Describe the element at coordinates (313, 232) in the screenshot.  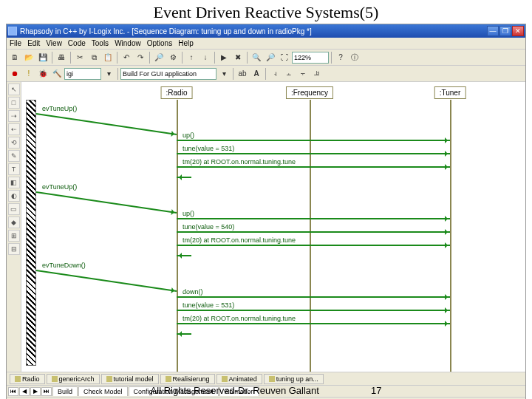
I see `message-tune2` at that location.